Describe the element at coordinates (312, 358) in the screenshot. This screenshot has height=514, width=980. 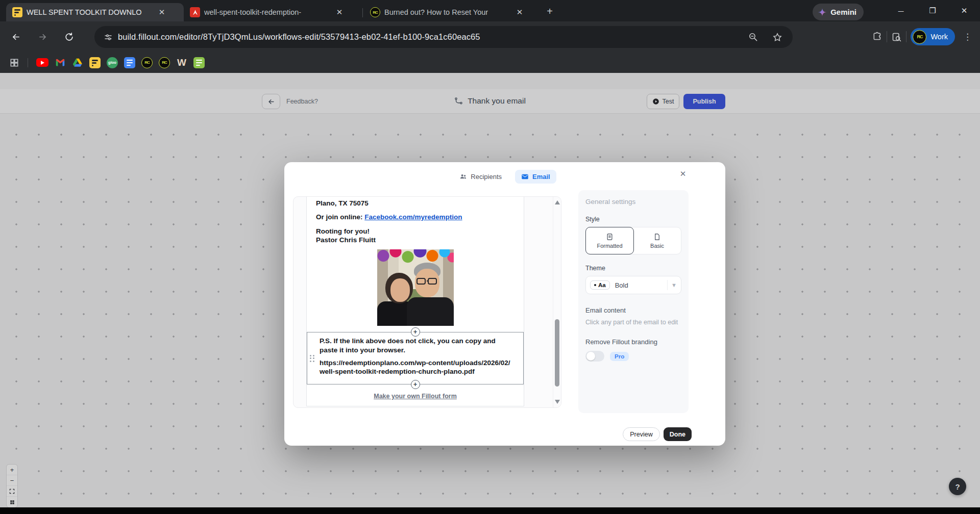
I see `drag-handle` at that location.